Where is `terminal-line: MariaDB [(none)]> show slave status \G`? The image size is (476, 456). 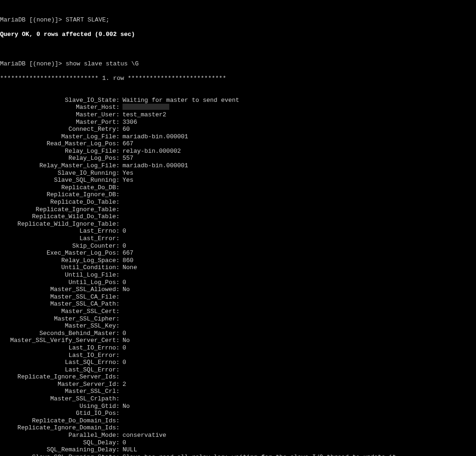 terminal-line: MariaDB [(none)]> show slave status \G is located at coordinates (238, 64).